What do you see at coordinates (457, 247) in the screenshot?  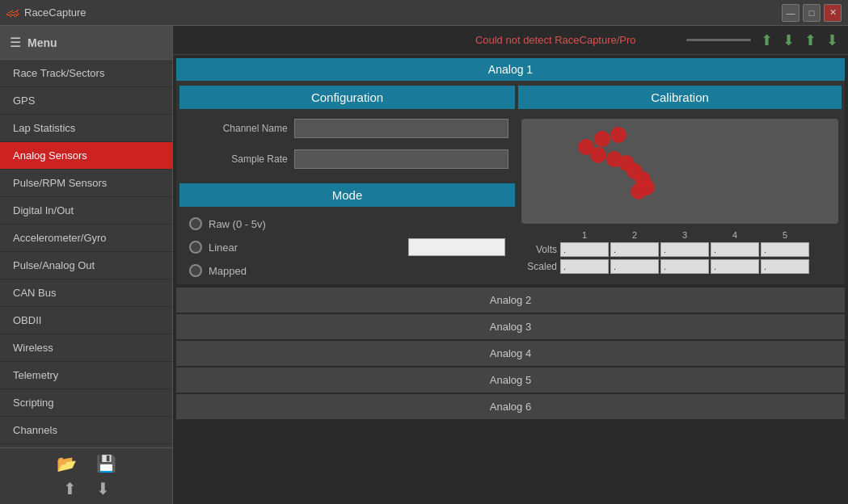 I see `mode-linear-input` at bounding box center [457, 247].